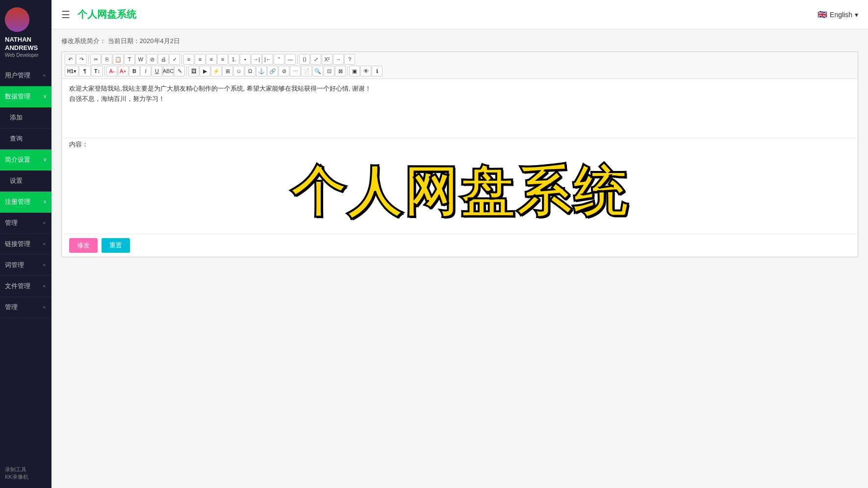  What do you see at coordinates (305, 59) in the screenshot?
I see `tb-source: ⟨⟩` at bounding box center [305, 59].